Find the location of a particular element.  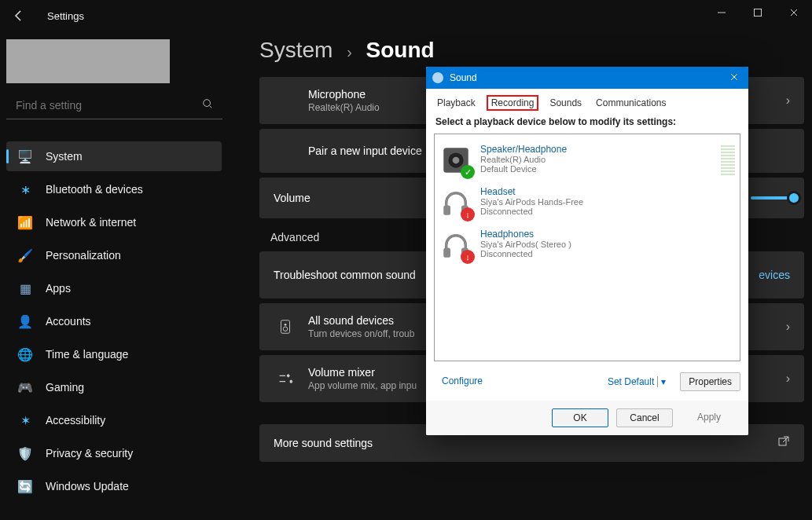

dialog-close-button is located at coordinates (734, 79).